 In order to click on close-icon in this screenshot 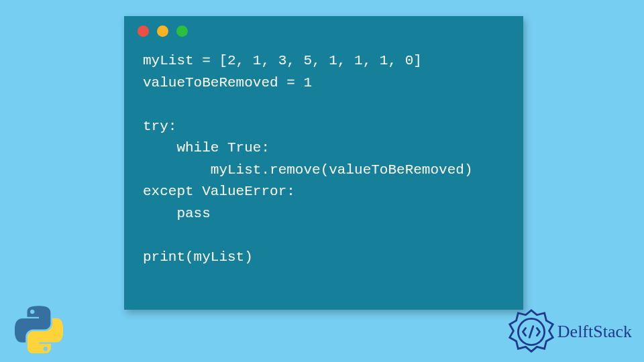, I will do `click(144, 31)`.